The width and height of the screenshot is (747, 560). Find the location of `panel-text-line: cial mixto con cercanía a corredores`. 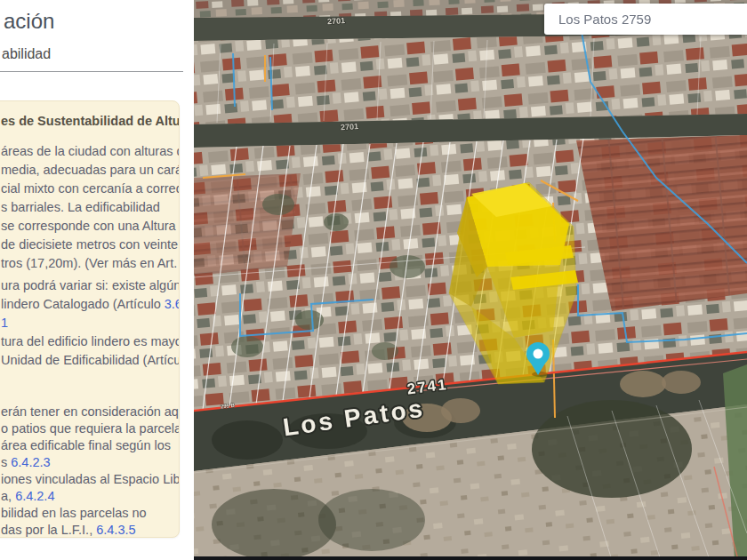

panel-text-line: cial mixto con cercanía a corredores is located at coordinates (91, 188).